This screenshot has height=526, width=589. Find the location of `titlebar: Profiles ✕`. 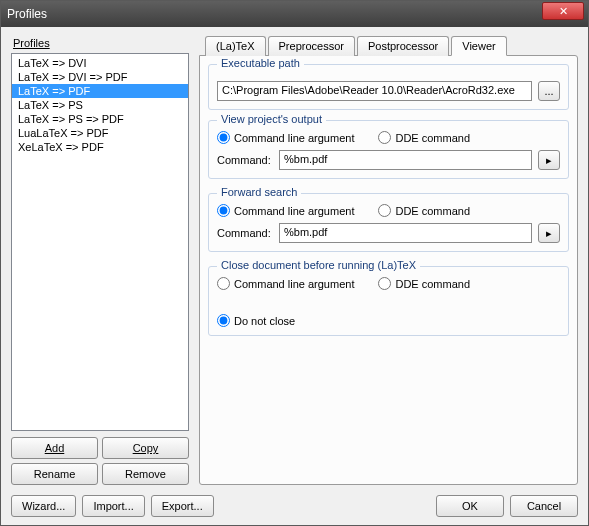

titlebar: Profiles ✕ is located at coordinates (294, 14).